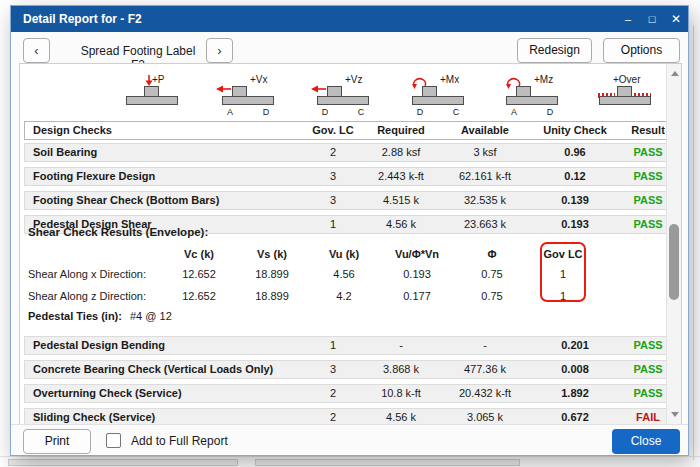 The height and width of the screenshot is (467, 700). What do you see at coordinates (648, 130) in the screenshot?
I see `column-header: Result` at bounding box center [648, 130].